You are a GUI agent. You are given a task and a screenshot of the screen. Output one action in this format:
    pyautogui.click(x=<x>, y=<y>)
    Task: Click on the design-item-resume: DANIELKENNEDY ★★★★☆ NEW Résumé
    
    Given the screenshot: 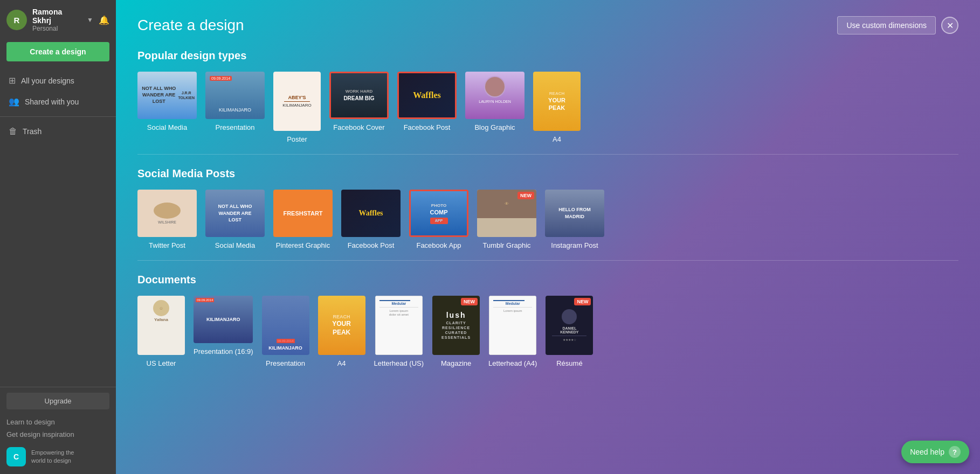 What is the action you would take?
    pyautogui.click(x=569, y=332)
    